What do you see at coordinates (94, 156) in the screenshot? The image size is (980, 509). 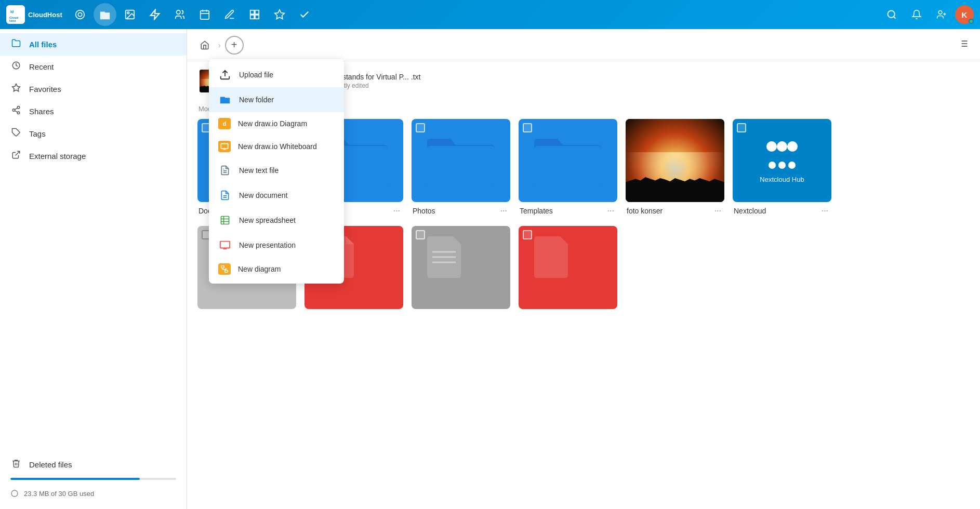 I see `sidebar-item-external-storage: External storage` at bounding box center [94, 156].